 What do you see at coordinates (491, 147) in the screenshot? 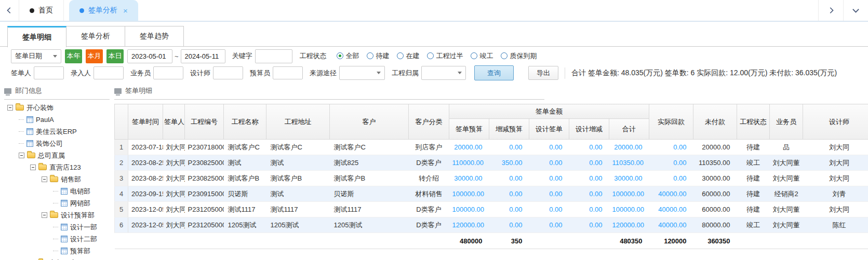
I see `table-row: 12023-07-18刘大同P2307180002测试客户C测试客户C测试客户C…` at bounding box center [491, 147].